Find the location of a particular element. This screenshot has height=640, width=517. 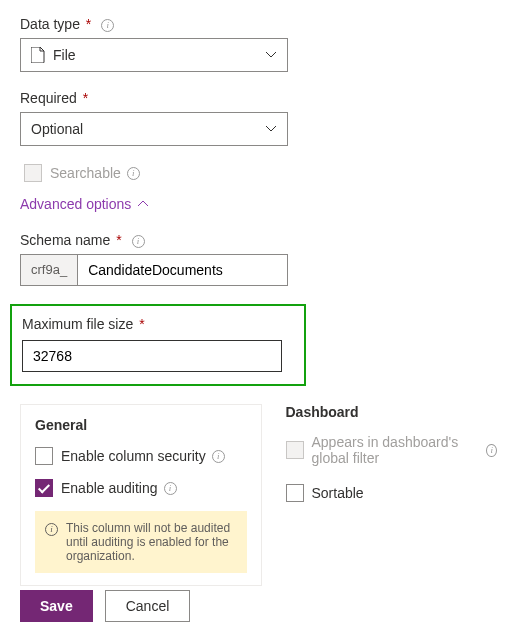

data-type-select: File is located at coordinates (154, 55).